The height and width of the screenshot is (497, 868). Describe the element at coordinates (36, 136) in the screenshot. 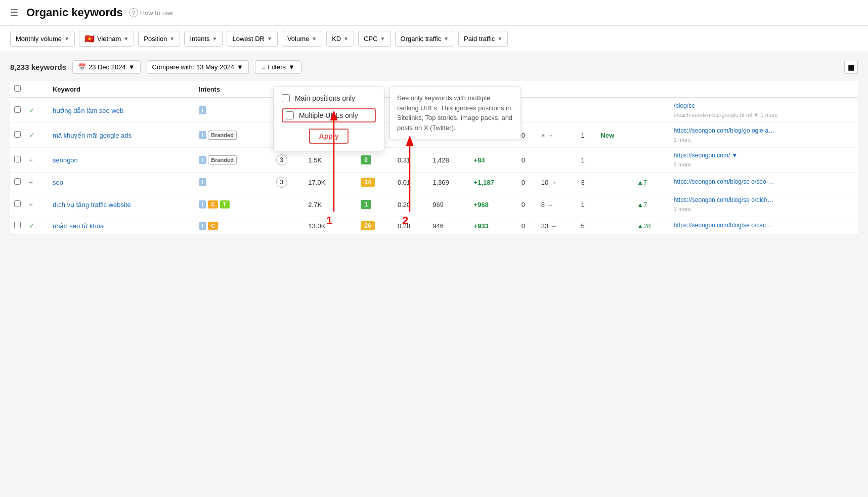

I see `row-status: ✓` at that location.